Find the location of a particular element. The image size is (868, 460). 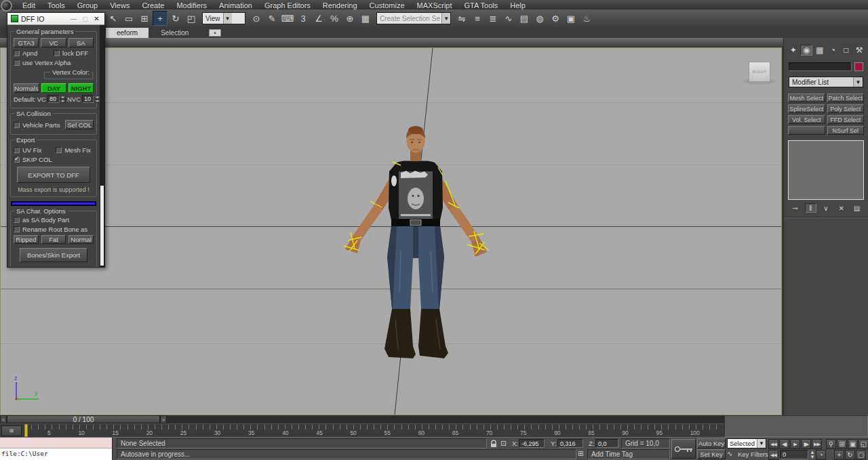

pin-stack-icon: ⊸ is located at coordinates (795, 208).